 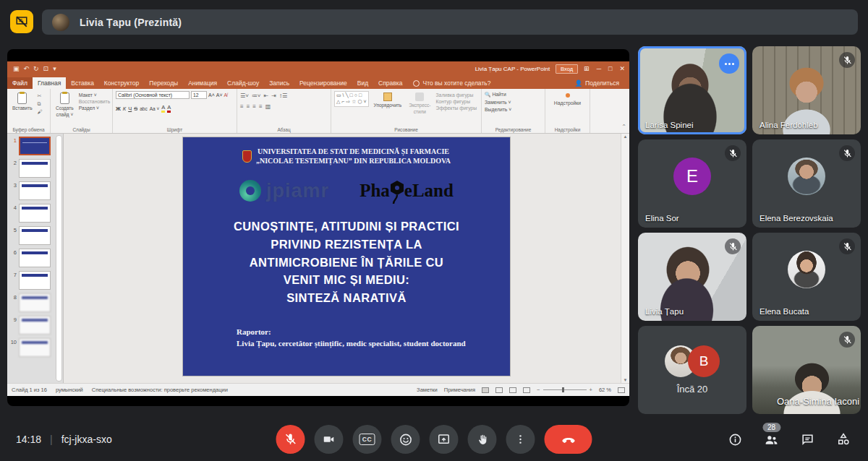 What do you see at coordinates (626, 137) in the screenshot?
I see `scroll-up-icon: ▲` at bounding box center [626, 137].